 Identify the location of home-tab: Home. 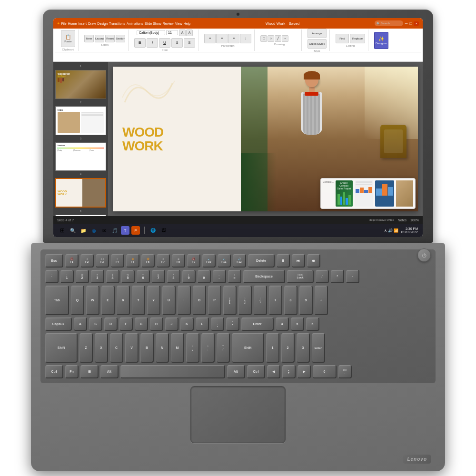
(72, 24).